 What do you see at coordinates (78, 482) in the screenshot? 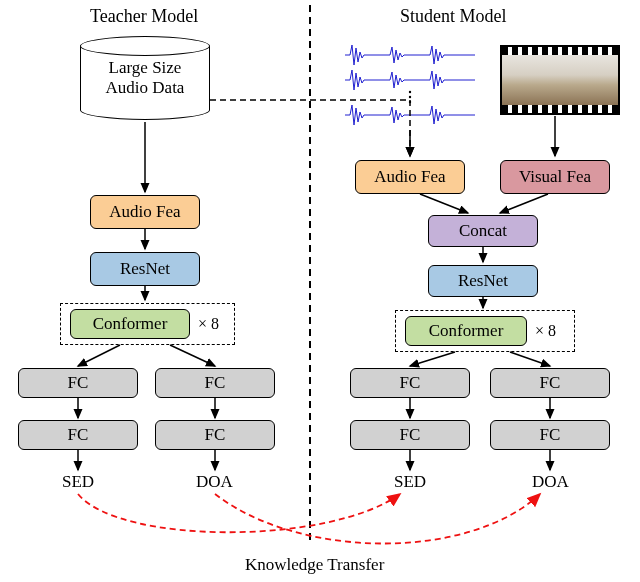
I see `teacher-sed: SED` at bounding box center [78, 482].